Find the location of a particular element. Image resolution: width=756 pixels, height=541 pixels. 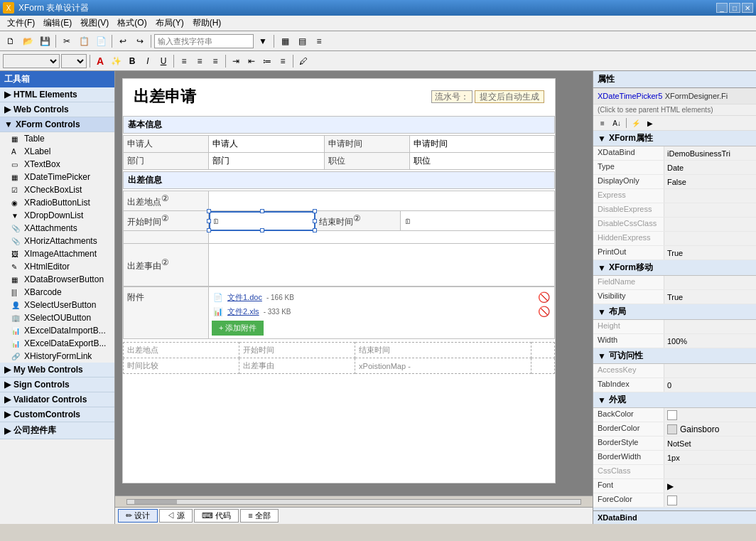

close-button: ✕ is located at coordinates (747, 8).